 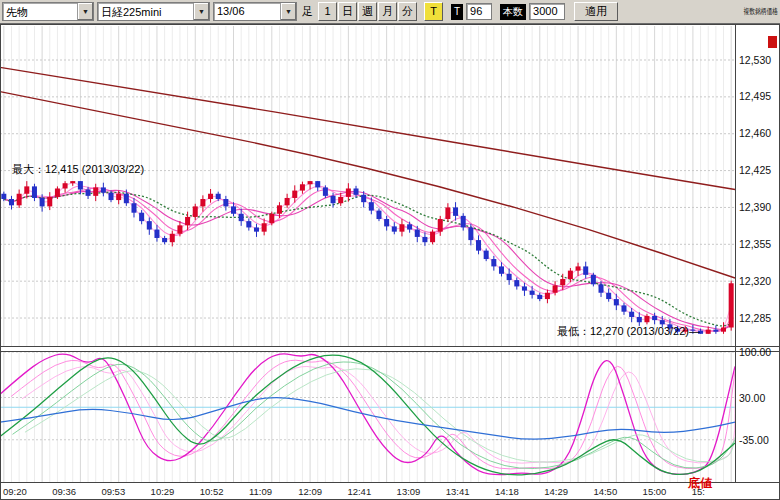 What do you see at coordinates (354, 492) in the screenshot?
I see `time-axis-labels: 09:2009:3609:5310:2910:5211:0912:0912:41…` at bounding box center [354, 492].